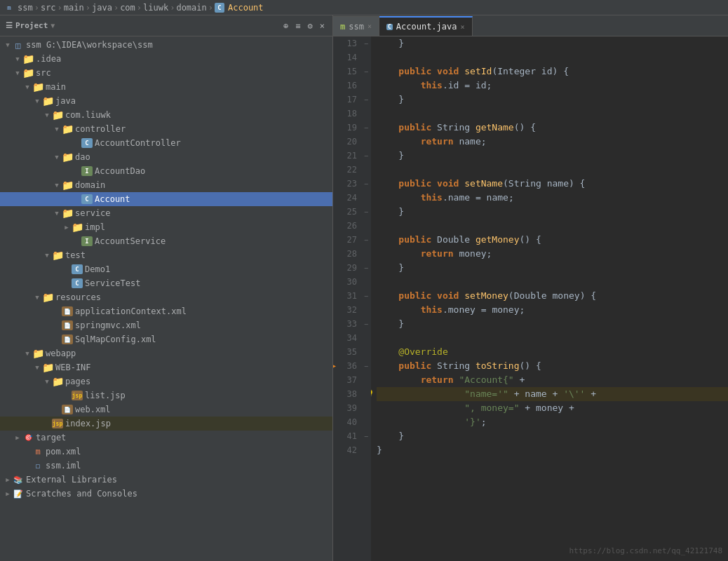 This screenshot has width=728, height=561. I want to click on fold-15: −, so click(366, 72).